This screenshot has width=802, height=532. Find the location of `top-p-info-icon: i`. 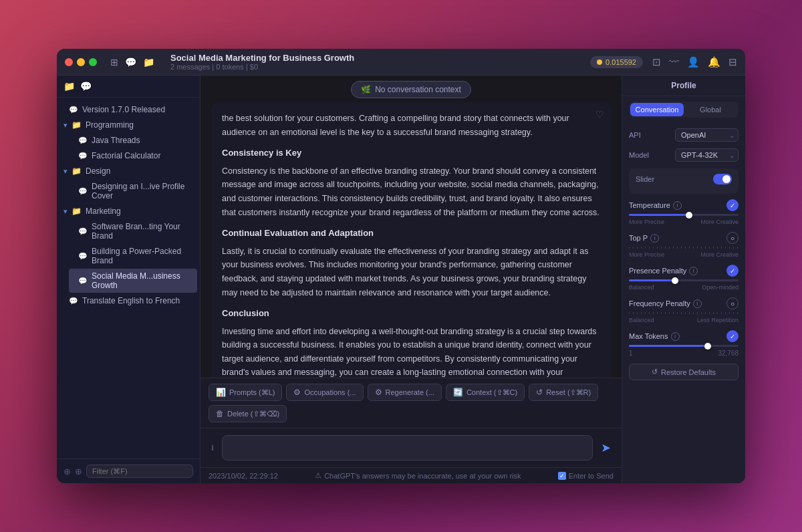

top-p-info-icon: i is located at coordinates (655, 238).